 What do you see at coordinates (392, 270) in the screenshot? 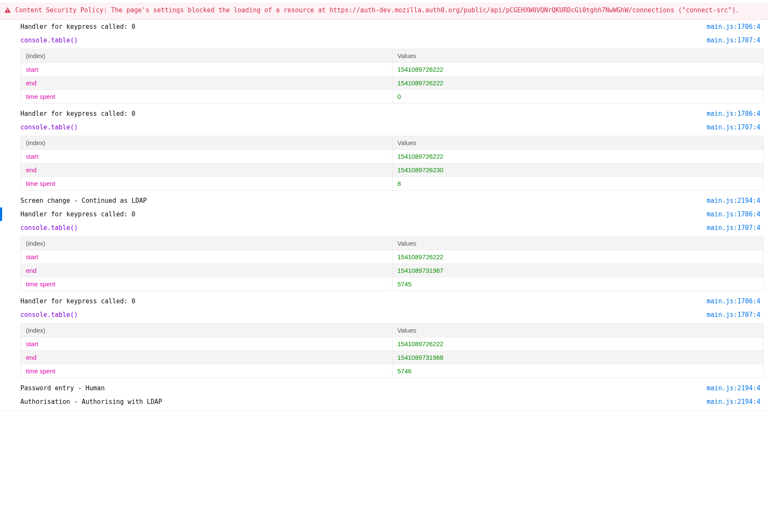
I see `table-row: end1541089731967` at bounding box center [392, 270].